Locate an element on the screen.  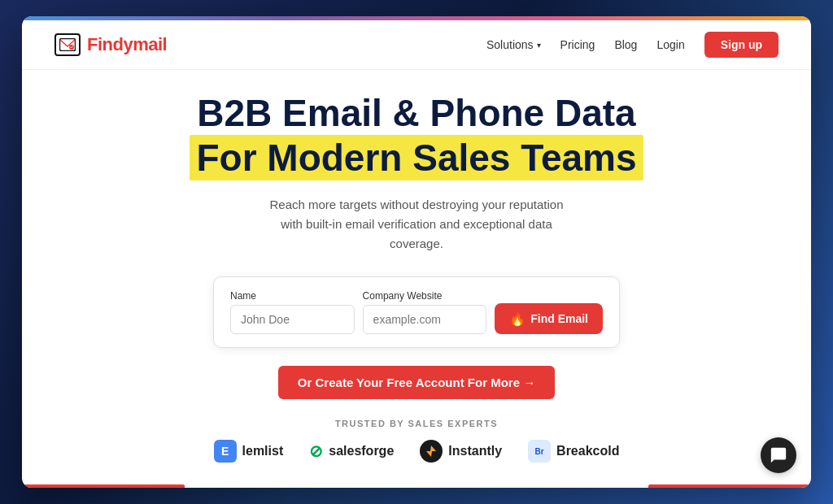
hero-title: B2B Email & Phone Data For Modern Sales … is located at coordinates (416, 137).